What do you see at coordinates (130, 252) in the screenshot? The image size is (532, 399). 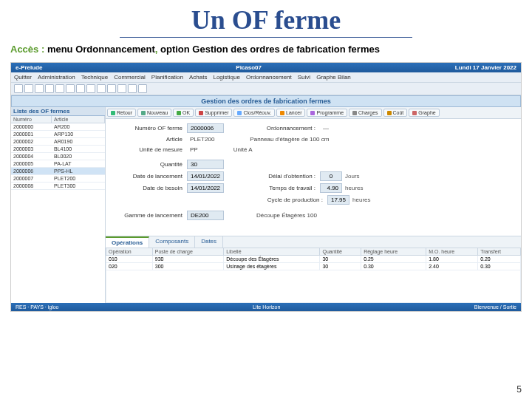 I see `col-header: Opération` at bounding box center [130, 252].